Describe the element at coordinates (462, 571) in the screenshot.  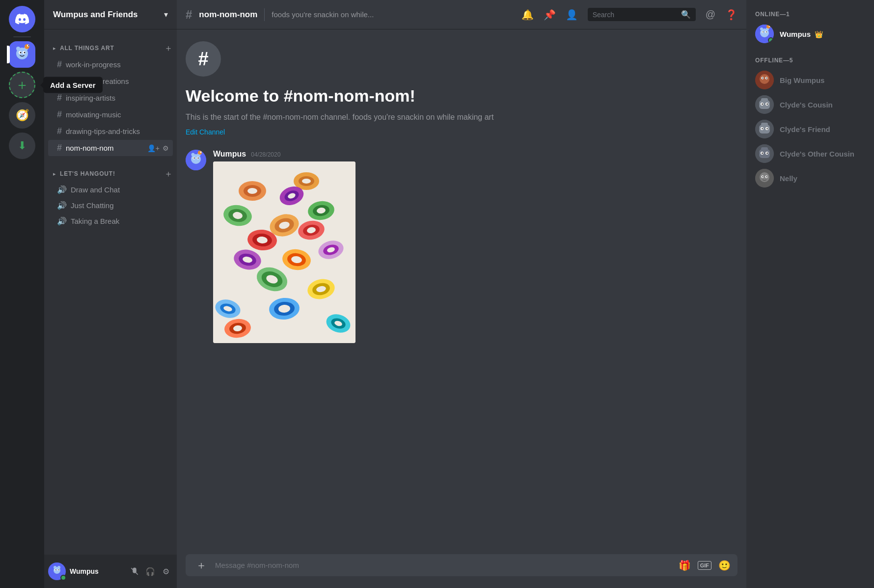
I see `message-input-area: ＋ 🎁 GIF 🙂` at that location.